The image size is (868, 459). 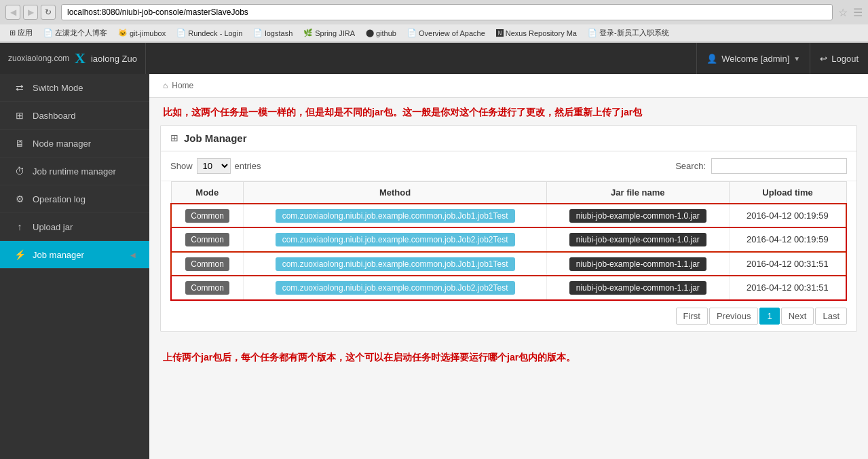 I want to click on table-header-row: Mode Method Jar file name Upload time, so click(x=509, y=193).